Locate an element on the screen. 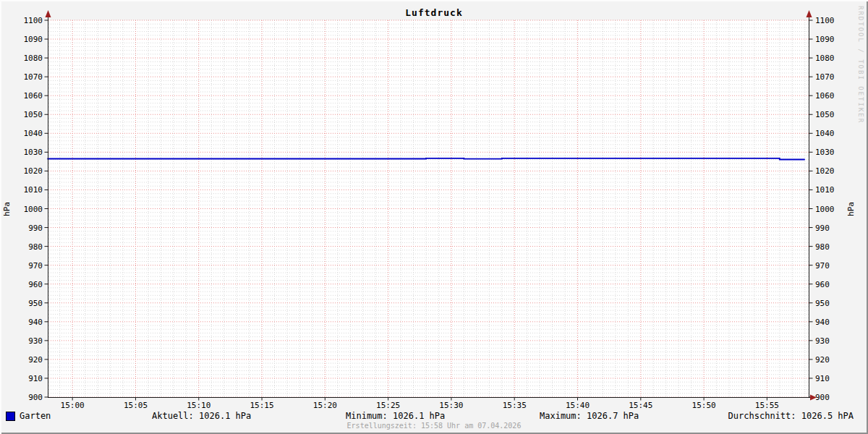 The width and height of the screenshot is (868, 434). svg-text: 15:25 is located at coordinates (388, 405).